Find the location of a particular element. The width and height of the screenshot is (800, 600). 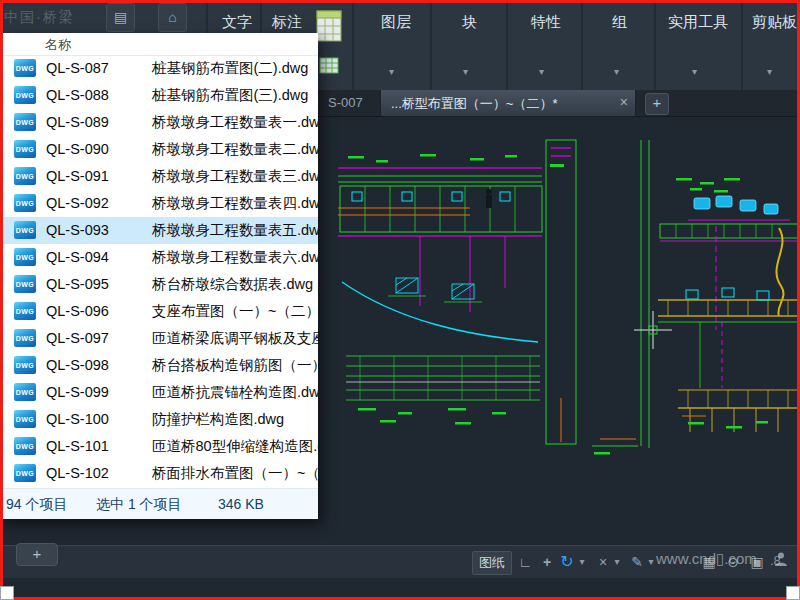

ribbon-panel-properties: 特性 is located at coordinates (546, 22).